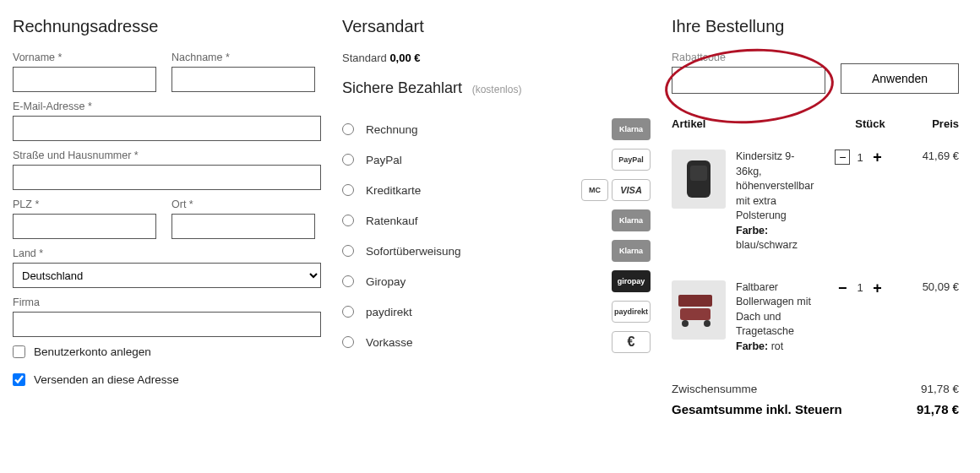 The width and height of the screenshot is (980, 473). What do you see at coordinates (243, 57) in the screenshot?
I see `lastname-label: Nachname *` at bounding box center [243, 57].